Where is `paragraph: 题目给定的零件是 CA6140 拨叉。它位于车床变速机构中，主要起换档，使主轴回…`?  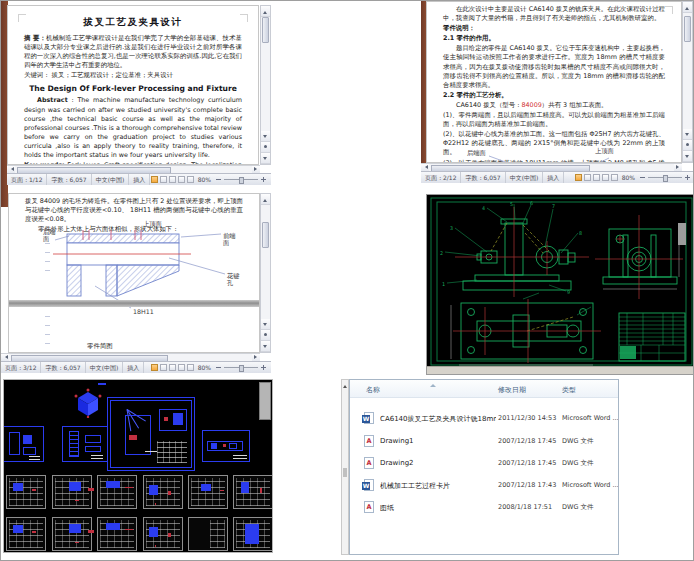
paragraph: 题目给定的零件是 CA6140 拨叉。它位于车床变速机构中，主要起换档，使主轴回… is located at coordinates (554, 66).